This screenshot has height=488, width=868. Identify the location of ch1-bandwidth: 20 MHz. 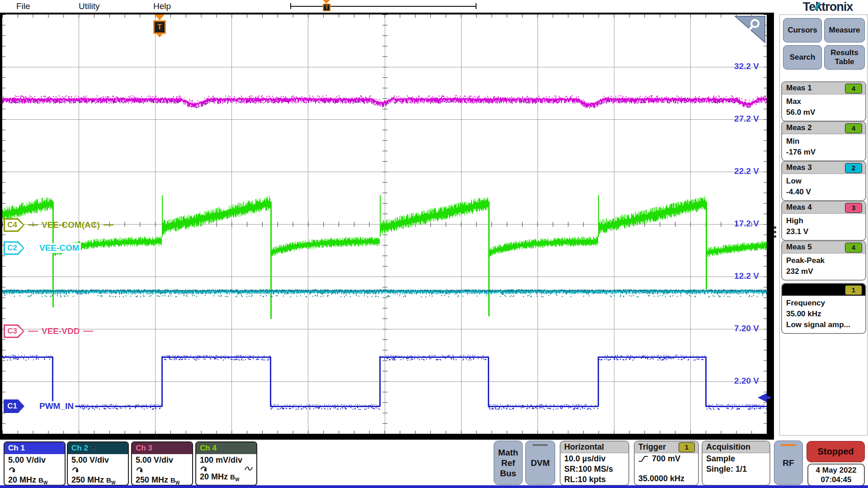
(22, 480).